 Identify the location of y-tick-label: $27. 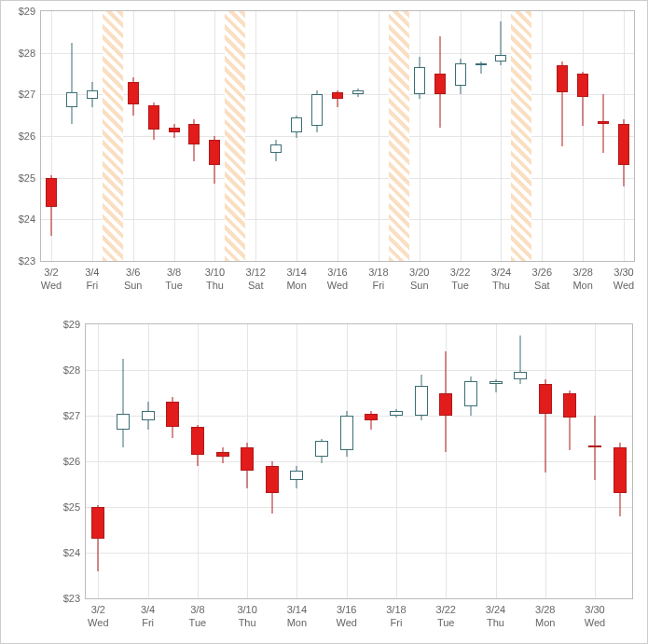
(75, 416).